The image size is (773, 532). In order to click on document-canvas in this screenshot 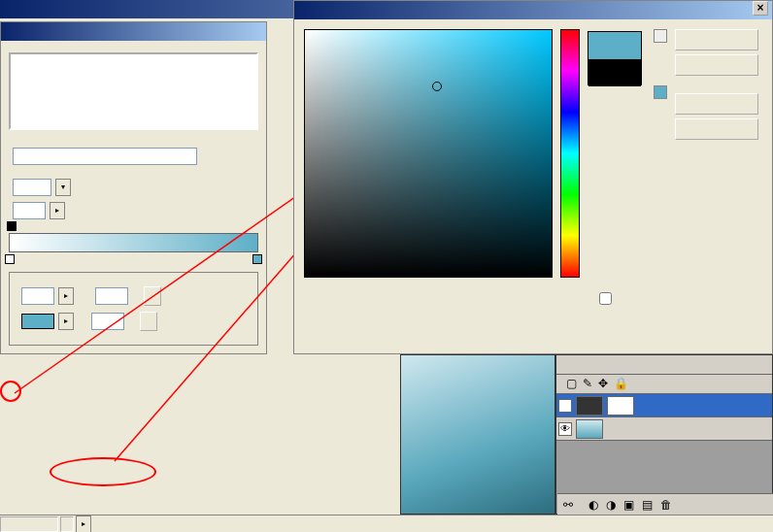, I will do `click(478, 435)`.